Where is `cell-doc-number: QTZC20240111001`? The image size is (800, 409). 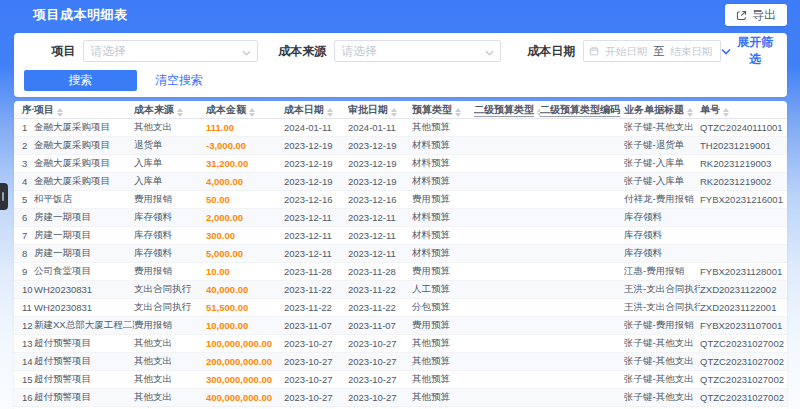
cell-doc-number: QTZC20240111001 is located at coordinates (744, 128).